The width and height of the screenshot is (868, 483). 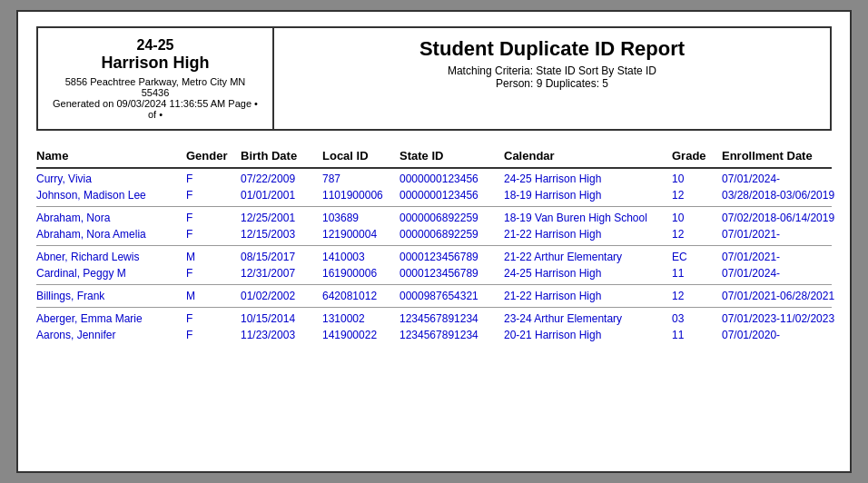 What do you see at coordinates (111, 296) in the screenshot?
I see `cell-name: Billings, Frank` at bounding box center [111, 296].